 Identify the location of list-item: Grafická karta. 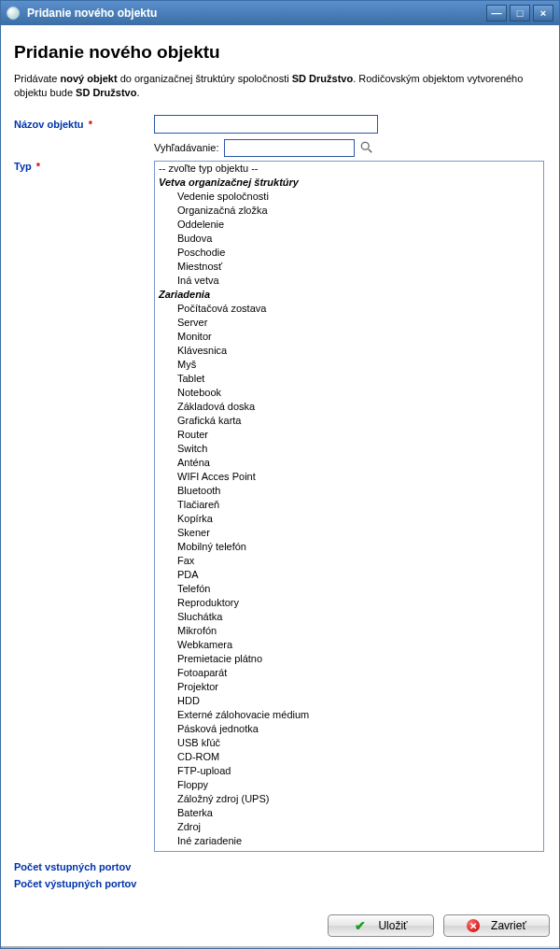
(349, 420).